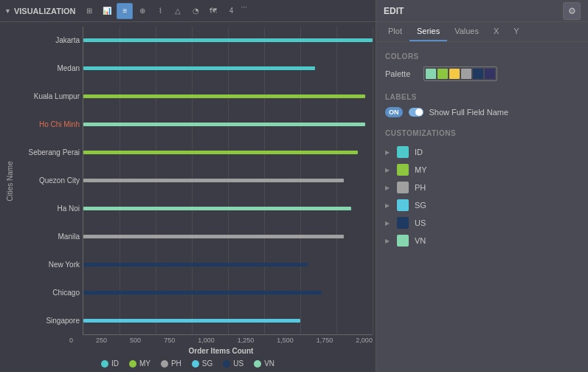 The image size is (588, 372). Describe the element at coordinates (196, 264) in the screenshot. I see `bar-us` at that location.